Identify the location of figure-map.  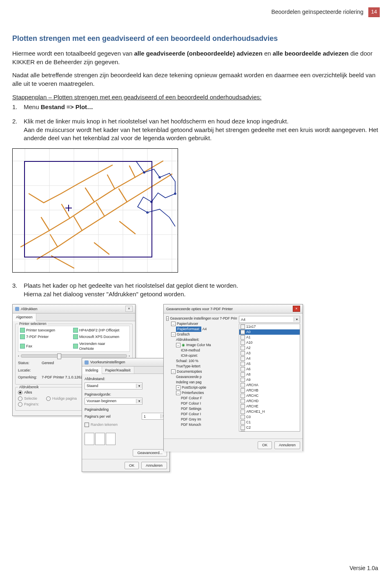
(95, 210).